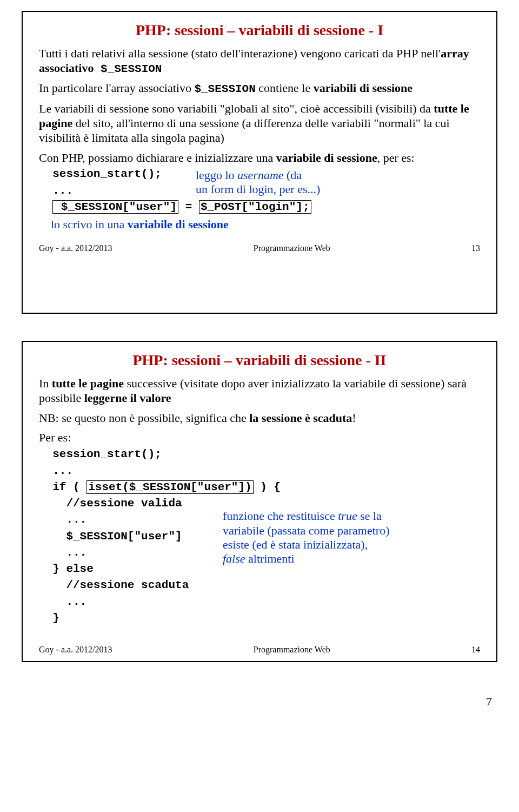 The height and width of the screenshot is (812, 519). I want to click on italic: false, so click(234, 558).